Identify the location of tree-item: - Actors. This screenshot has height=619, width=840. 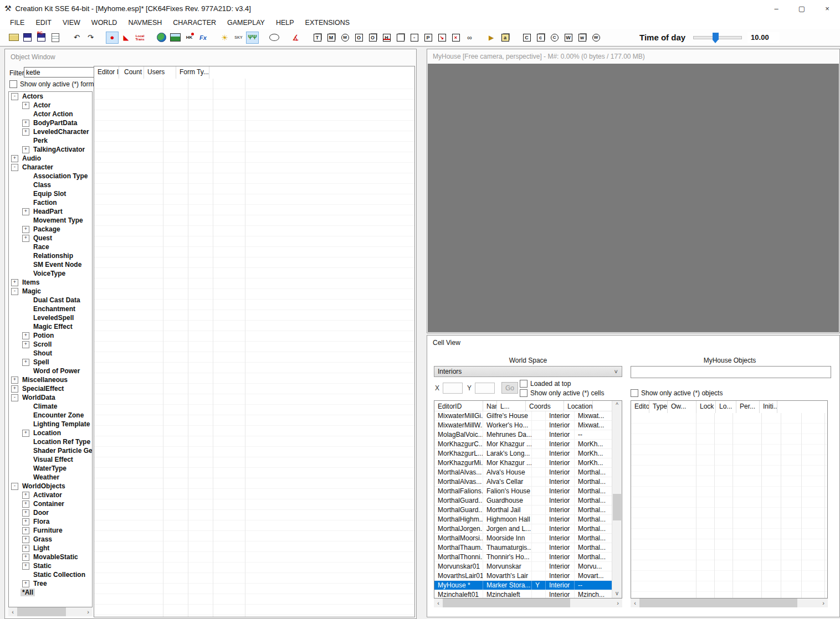
(50, 96).